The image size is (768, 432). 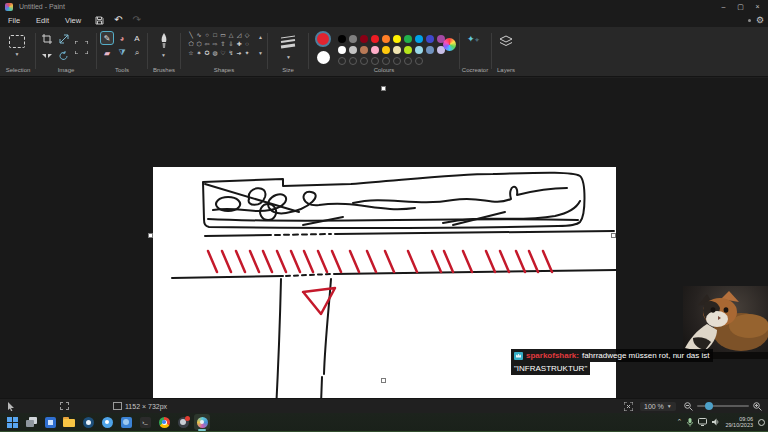 I want to click on settings-gear-icon: ⚙, so click(x=760, y=20).